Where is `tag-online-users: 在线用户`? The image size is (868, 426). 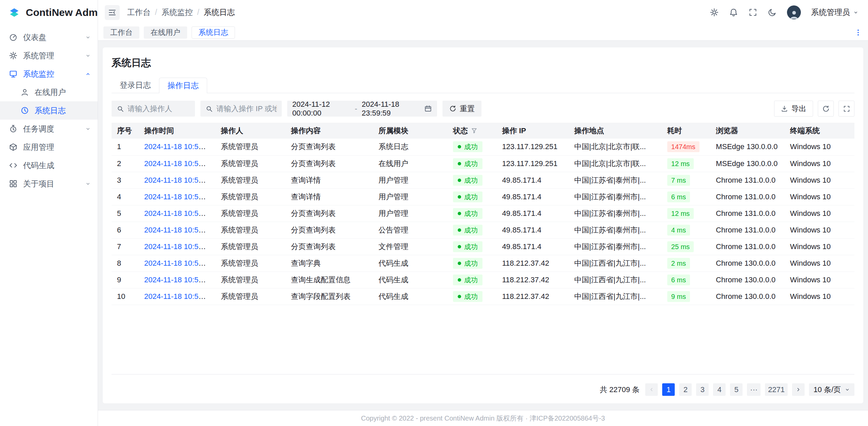
tag-online-users: 在线用户 is located at coordinates (165, 33).